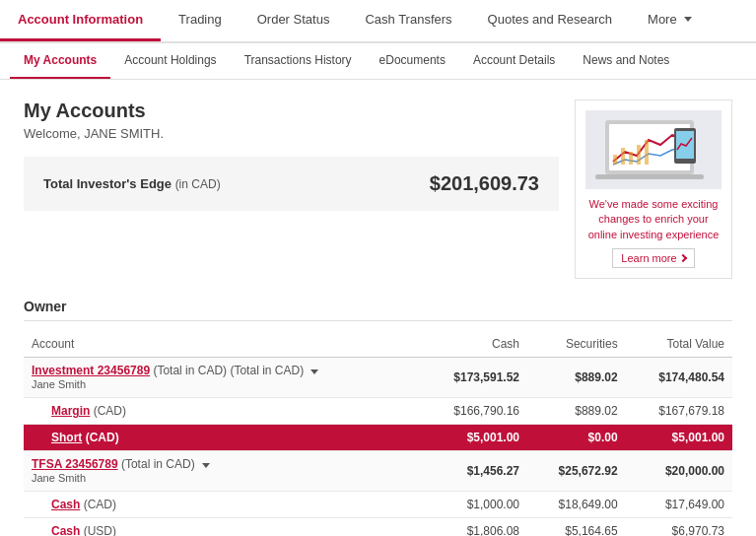 This screenshot has width=756, height=536. What do you see at coordinates (577, 345) in the screenshot?
I see `col-header-securities: Securities` at bounding box center [577, 345].